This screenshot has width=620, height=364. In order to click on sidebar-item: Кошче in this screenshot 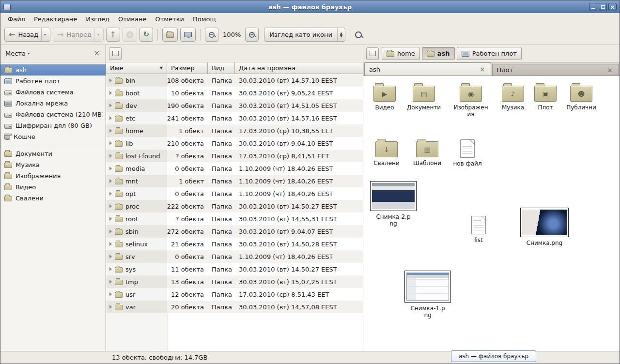, I will do `click(53, 136)`.